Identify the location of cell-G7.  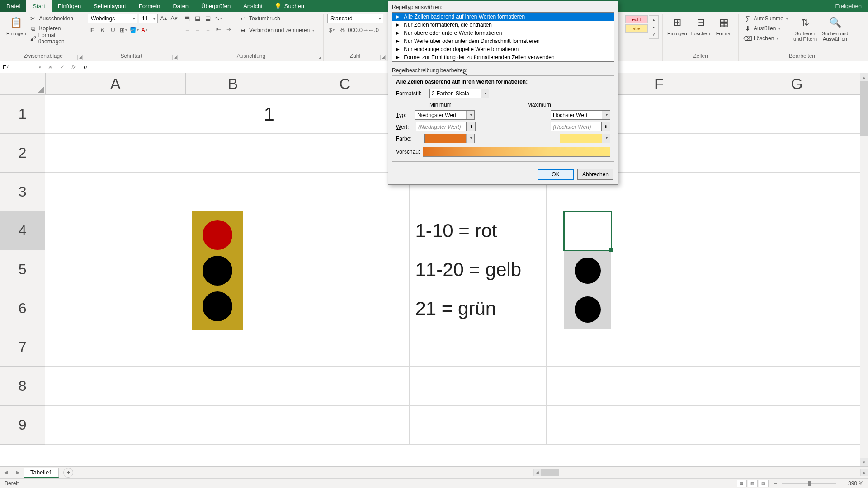
(797, 347).